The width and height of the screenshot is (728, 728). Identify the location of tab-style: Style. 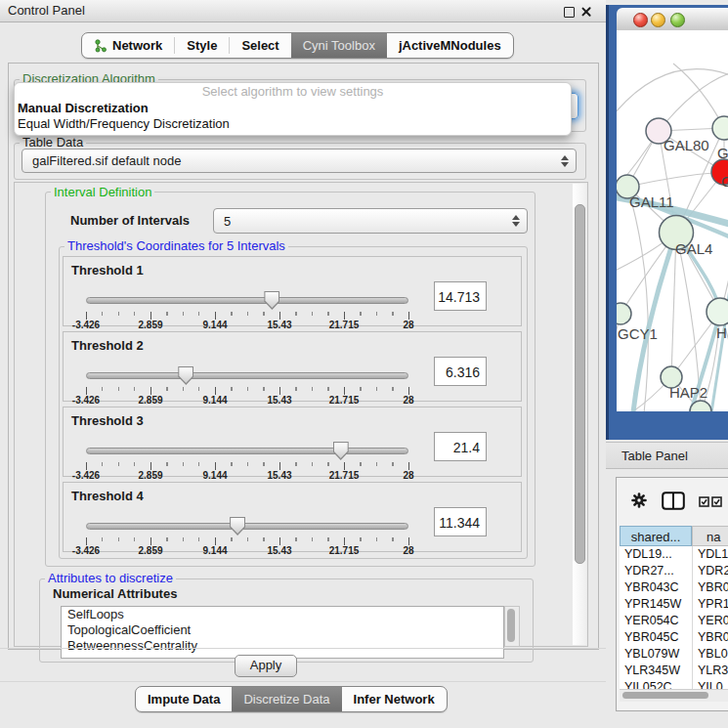
(201, 45).